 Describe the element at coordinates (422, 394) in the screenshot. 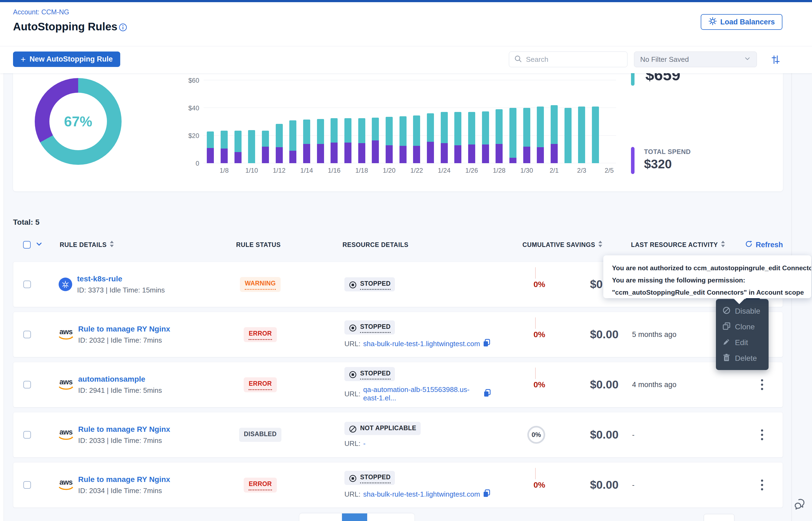

I see `resource-url-link: qa-automation-alb-515563988.us-east-1.el…` at that location.